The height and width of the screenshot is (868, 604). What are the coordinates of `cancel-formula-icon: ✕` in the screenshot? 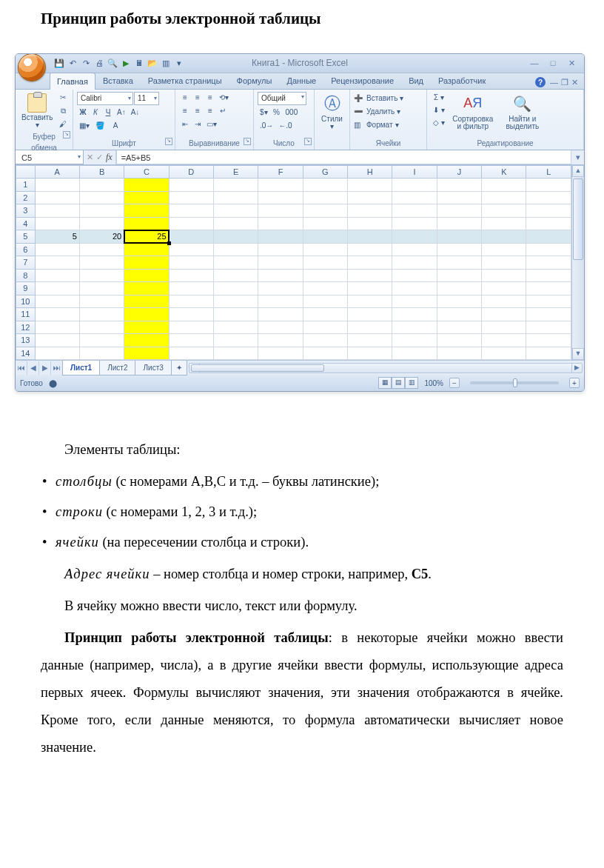 It's located at (90, 157).